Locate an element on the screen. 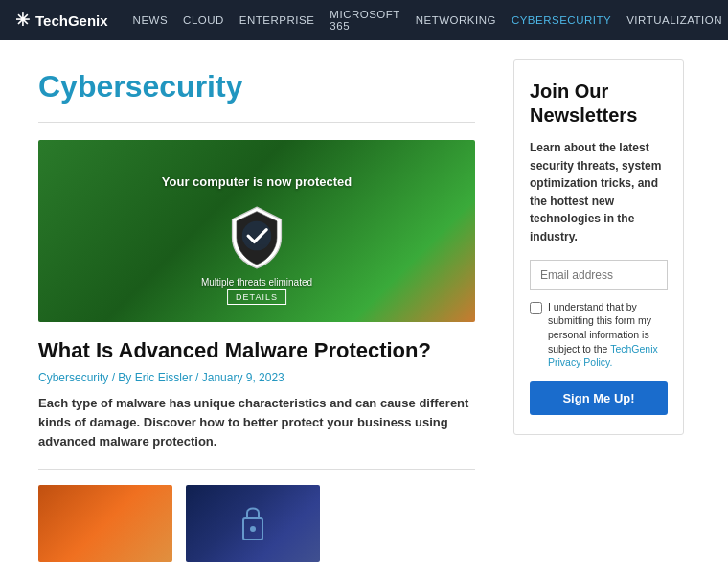  nav-enterprise: ENTERPRISE is located at coordinates (278, 20).